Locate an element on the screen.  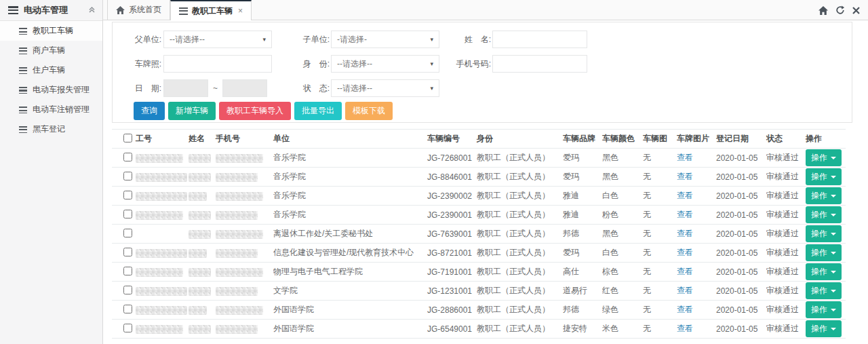
home-icon is located at coordinates (823, 11).